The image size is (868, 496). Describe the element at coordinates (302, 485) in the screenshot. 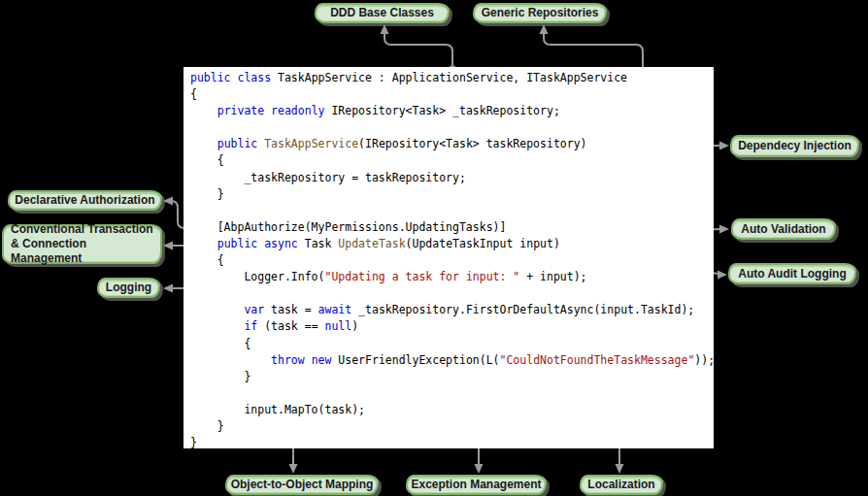

I see `label-object-to-object-mapping: Object-to-Object Mapping` at that location.